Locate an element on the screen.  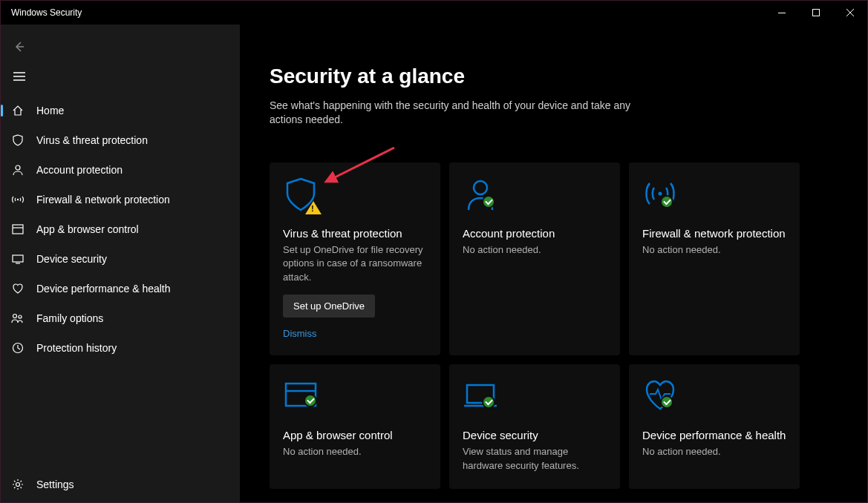
card-title: Account protection is located at coordinates (535, 234).